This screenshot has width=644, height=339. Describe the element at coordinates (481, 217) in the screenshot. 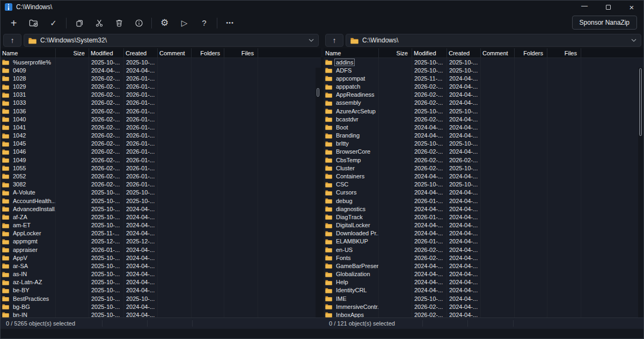

I see `list-item: DiagTrack 2026-01-... 2024-04-...` at that location.